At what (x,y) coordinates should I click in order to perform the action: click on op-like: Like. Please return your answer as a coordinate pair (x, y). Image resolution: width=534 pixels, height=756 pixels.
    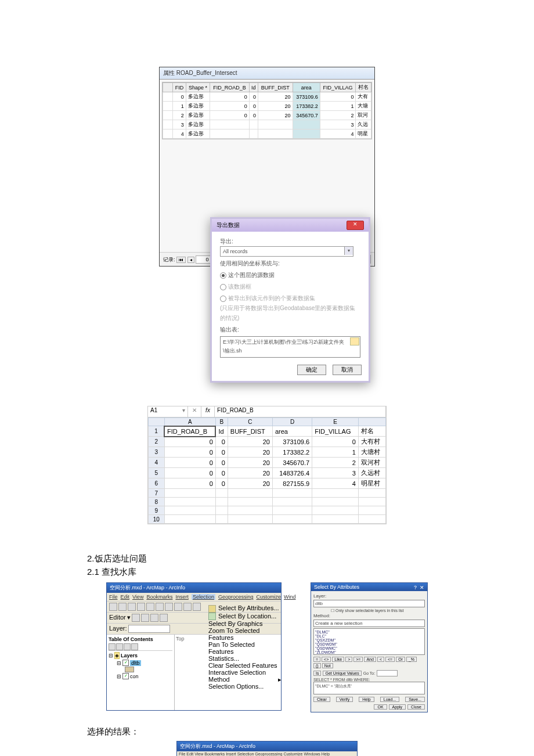
    Looking at the image, I should click on (338, 660).